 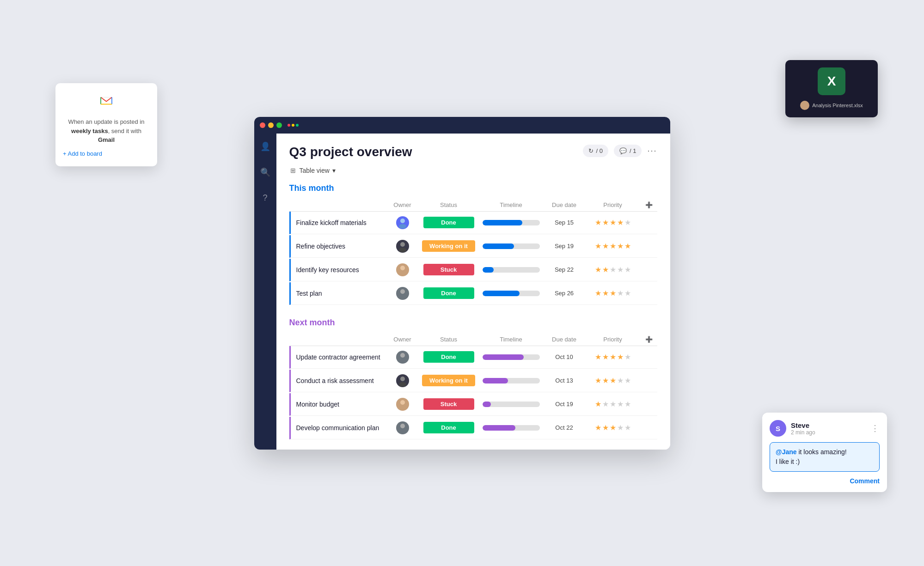 I want to click on page-header: Q3 project overview ↻ / 0 💬 / 1 ···, so click(x=473, y=152).